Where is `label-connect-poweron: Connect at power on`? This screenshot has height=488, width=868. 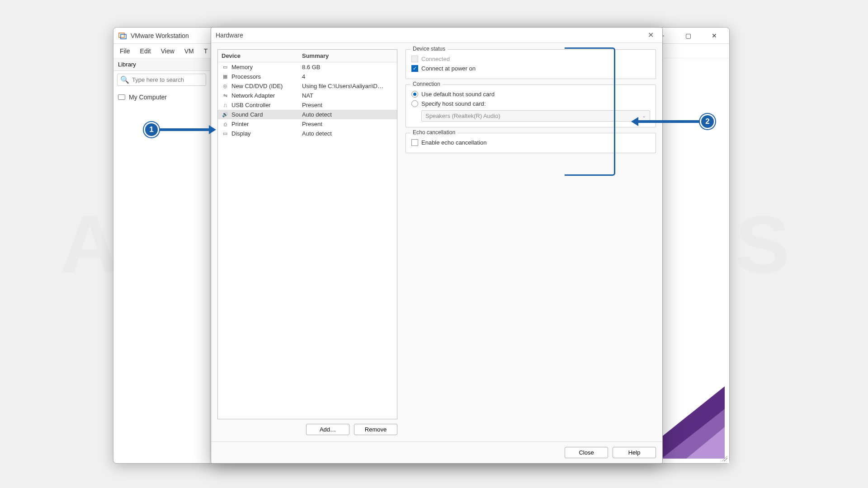
label-connect-poweron: Connect at power on is located at coordinates (448, 69).